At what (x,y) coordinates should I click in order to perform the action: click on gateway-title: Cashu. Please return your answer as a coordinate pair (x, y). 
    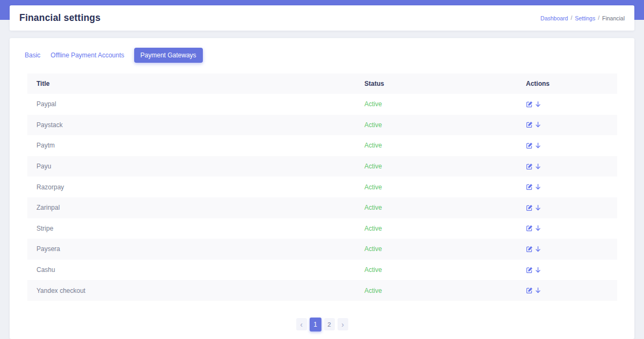
    Looking at the image, I should click on (191, 270).